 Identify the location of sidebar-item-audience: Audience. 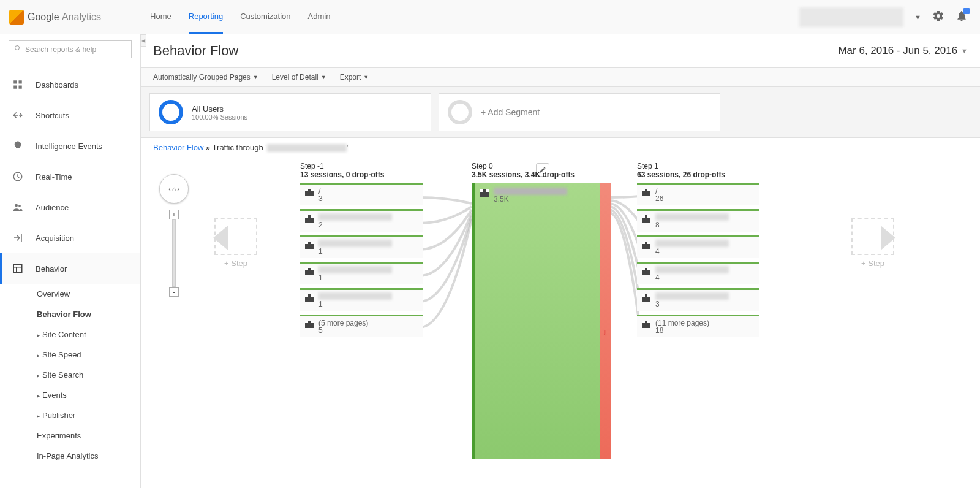
(70, 207).